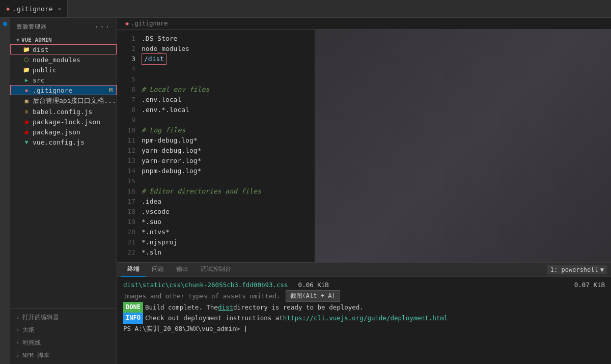  Describe the element at coordinates (66, 122) in the screenshot. I see `package-lock-label: package-lock.json` at that location.